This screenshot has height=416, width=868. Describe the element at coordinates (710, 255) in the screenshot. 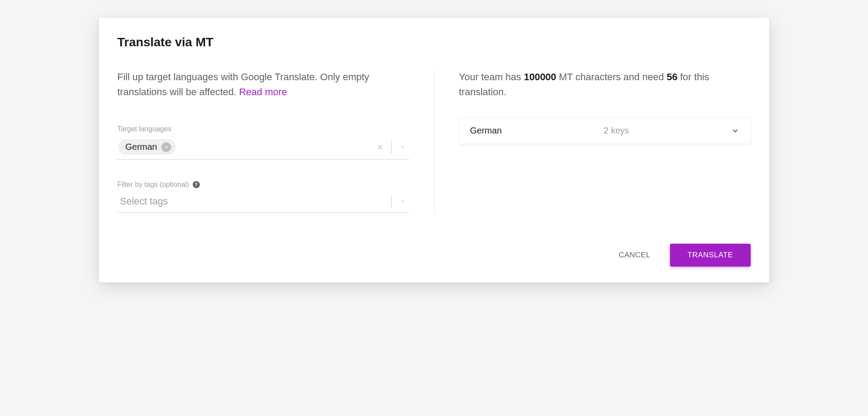

I see `translate-button: TRANSLATE` at that location.